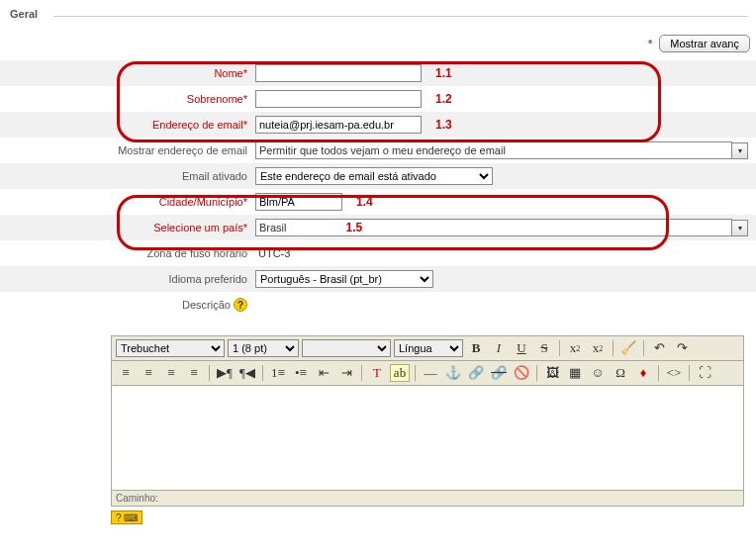 The image size is (756, 558). I want to click on align-right-icon: ≡, so click(171, 373).